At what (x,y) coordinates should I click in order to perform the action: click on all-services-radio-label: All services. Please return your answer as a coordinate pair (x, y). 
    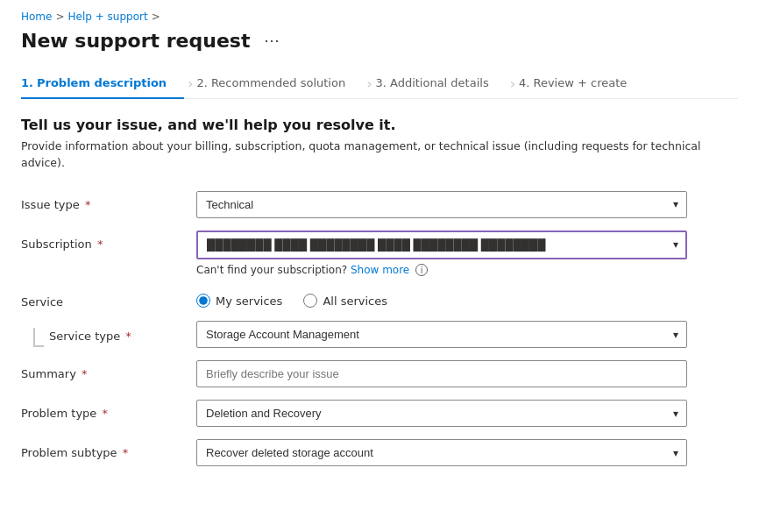
    Looking at the image, I should click on (345, 301).